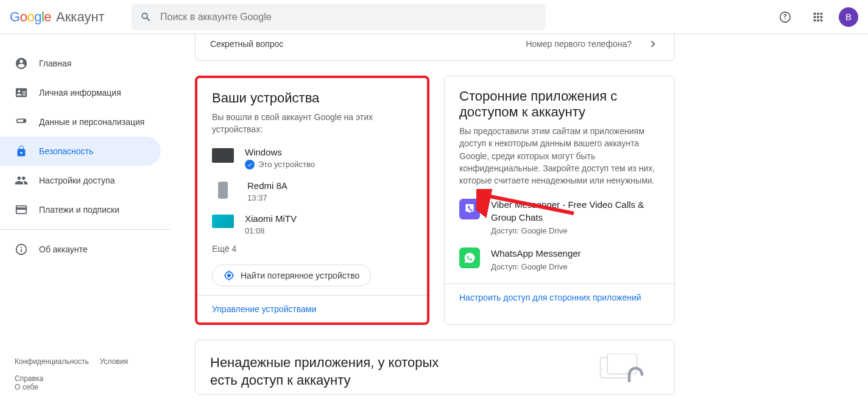 The image size is (868, 406). What do you see at coordinates (348, 17) in the screenshot?
I see `search-input` at bounding box center [348, 17].